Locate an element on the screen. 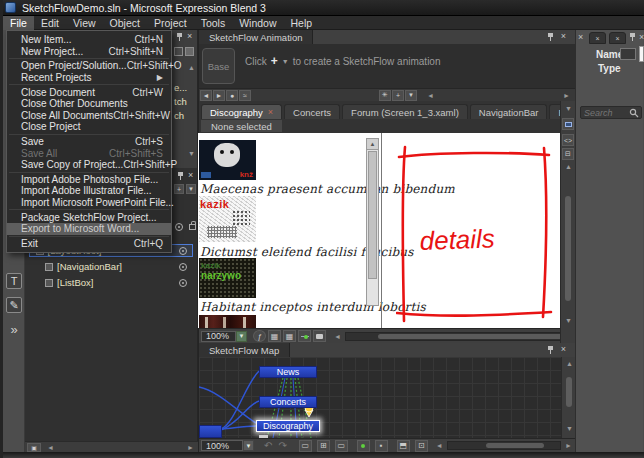  grid-icon: ▦ is located at coordinates (274, 336).